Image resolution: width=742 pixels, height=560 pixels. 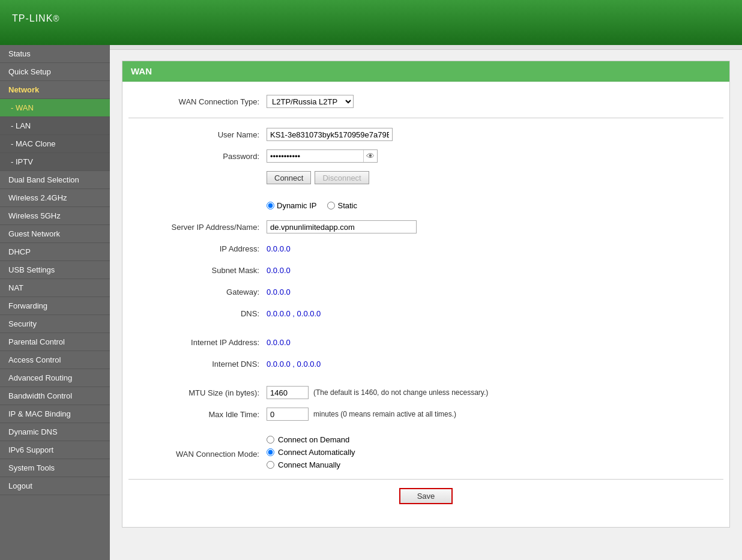 I want to click on max-idle-row: Max Idle Time: minutes (0 means remain a…, so click(x=426, y=414).